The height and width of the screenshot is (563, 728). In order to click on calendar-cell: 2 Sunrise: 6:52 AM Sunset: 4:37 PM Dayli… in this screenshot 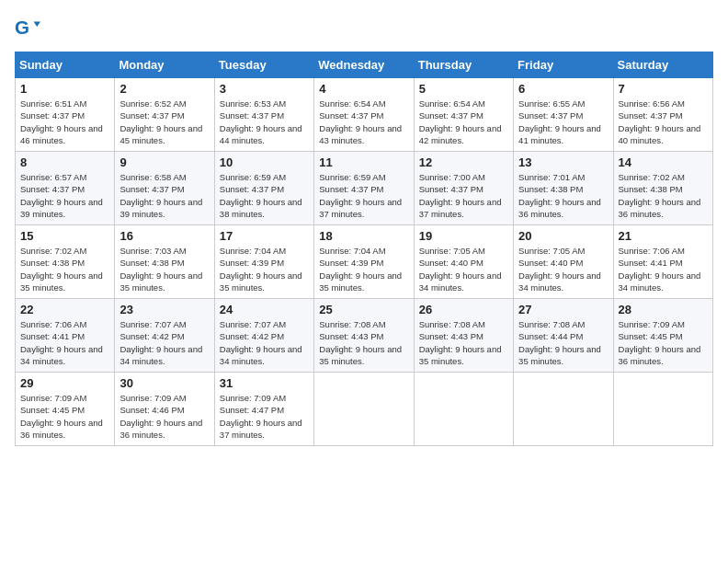, I will do `click(165, 115)`.